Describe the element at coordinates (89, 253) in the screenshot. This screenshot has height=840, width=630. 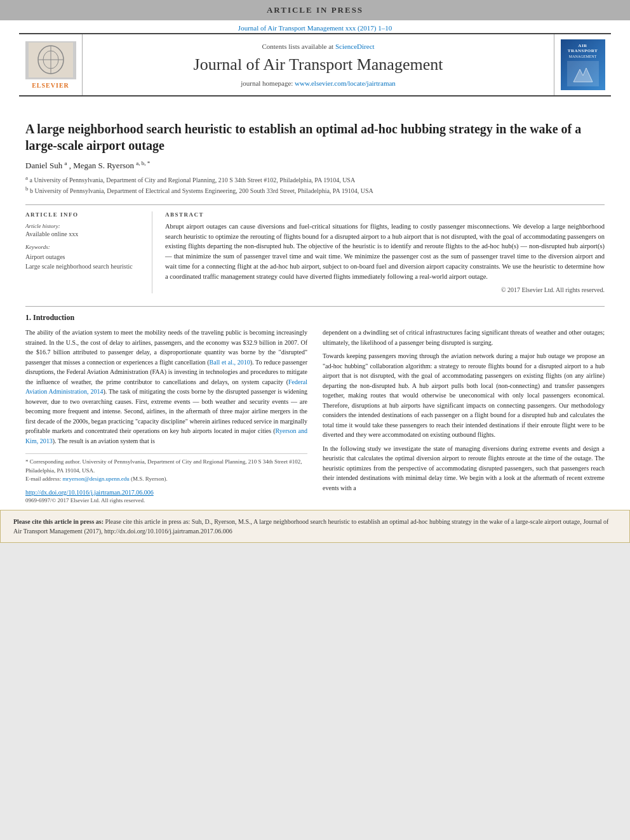
I see `article-info-column: ARTICLE INFO Article history: Available …` at that location.